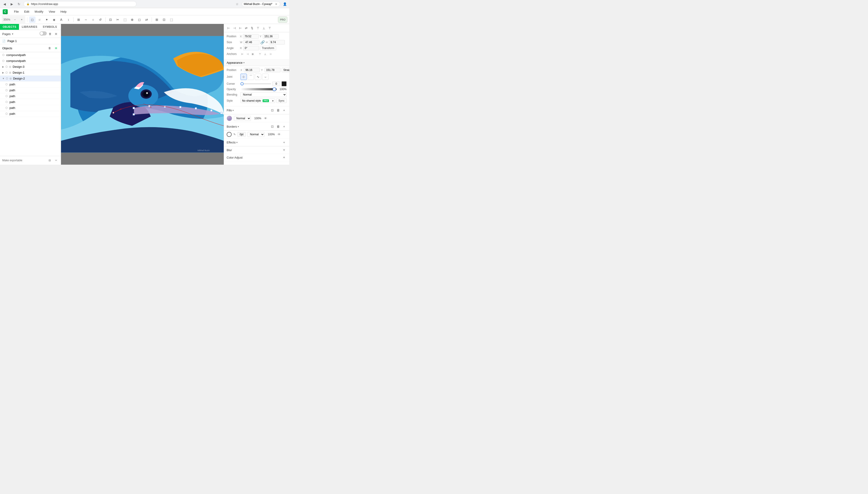  What do you see at coordinates (33, 20) in the screenshot?
I see `select-tool: ◻` at bounding box center [33, 20].